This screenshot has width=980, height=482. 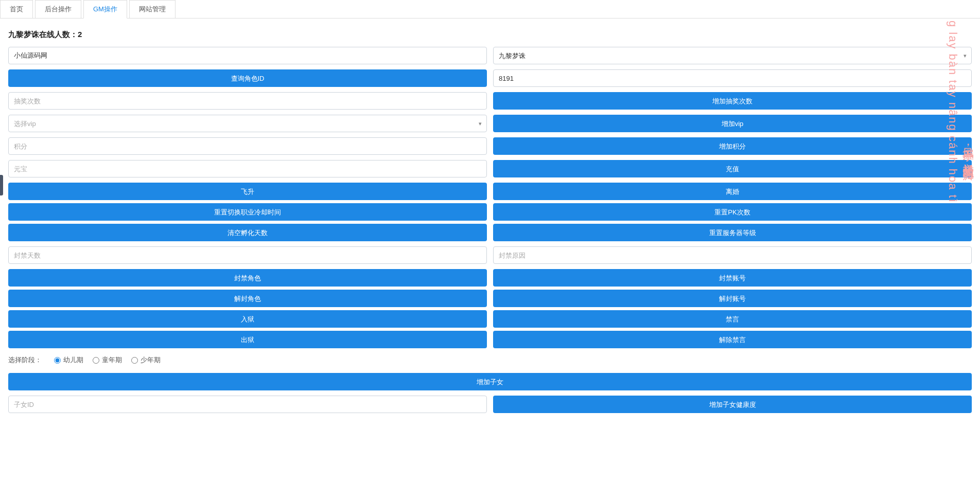 I want to click on draw-count-input, so click(x=248, y=101).